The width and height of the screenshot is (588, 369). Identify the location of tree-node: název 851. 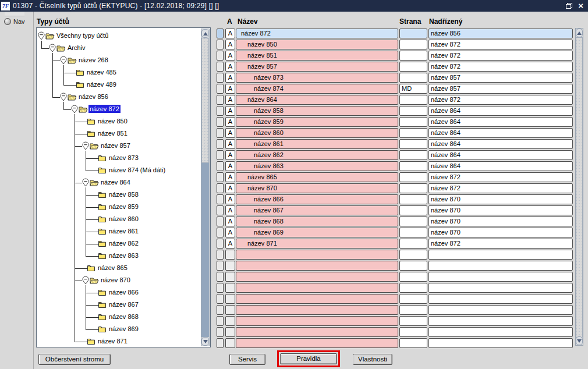
(113, 133).